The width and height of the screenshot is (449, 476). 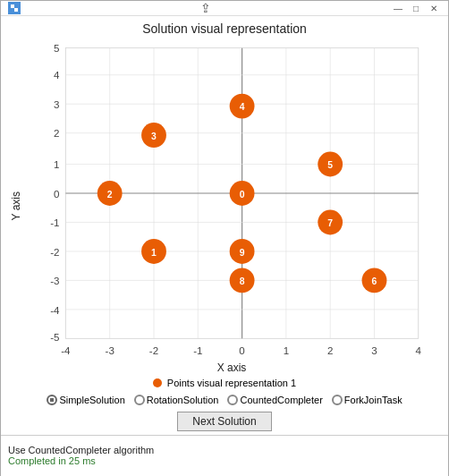 I want to click on status-line-1: Use CountedCompleter algorithm, so click(x=224, y=450).